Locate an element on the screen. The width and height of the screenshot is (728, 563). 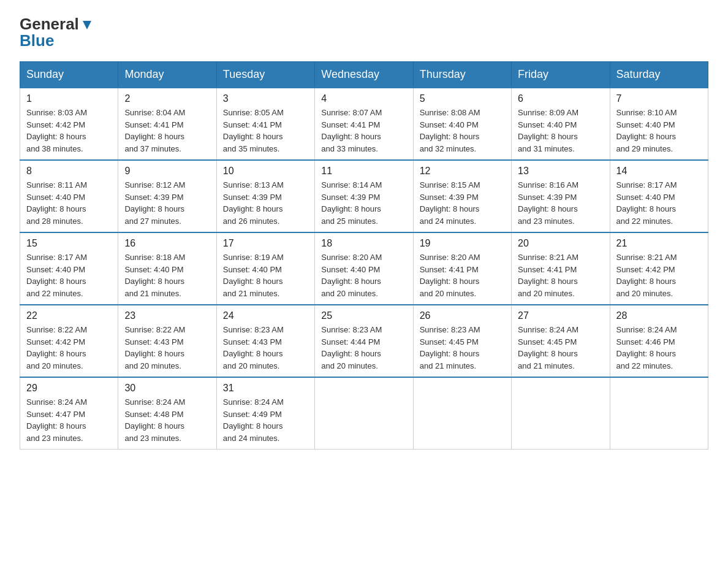
day-info: Sunrise: 8:20 AMSunset: 4:41 PMDaylight:… is located at coordinates (450, 275).